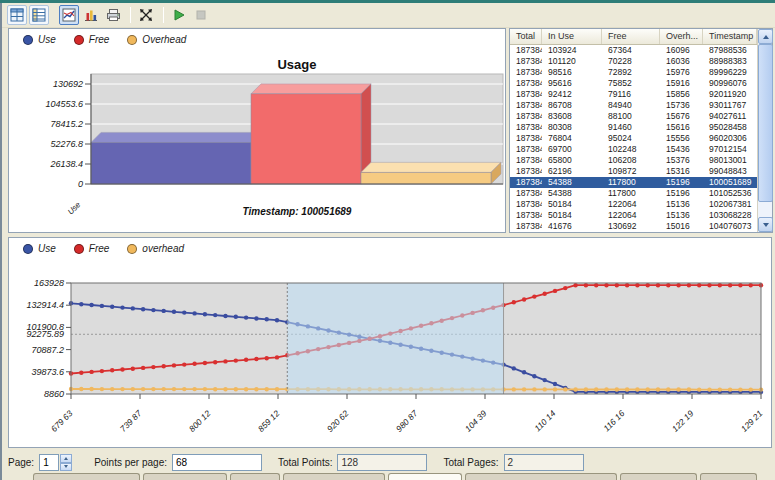 Image resolution: width=775 pixels, height=480 pixels. Describe the element at coordinates (764, 130) in the screenshot. I see `table-vertical-scrollbar` at that location.